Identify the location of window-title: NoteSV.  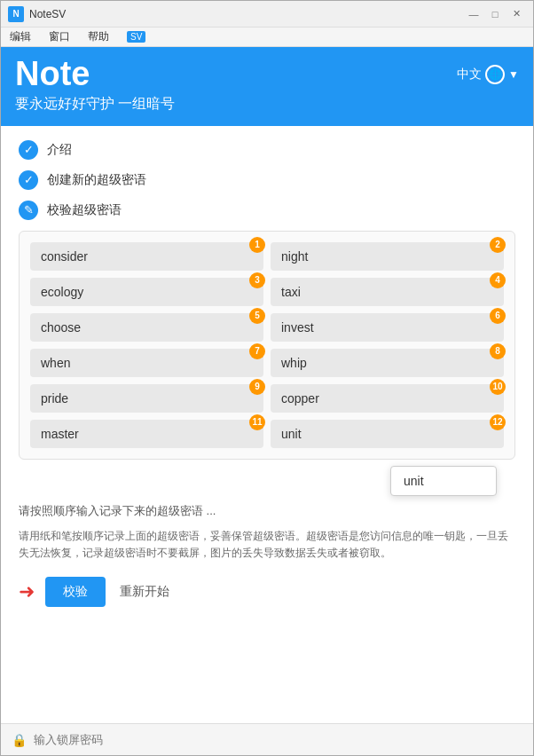
(247, 14).